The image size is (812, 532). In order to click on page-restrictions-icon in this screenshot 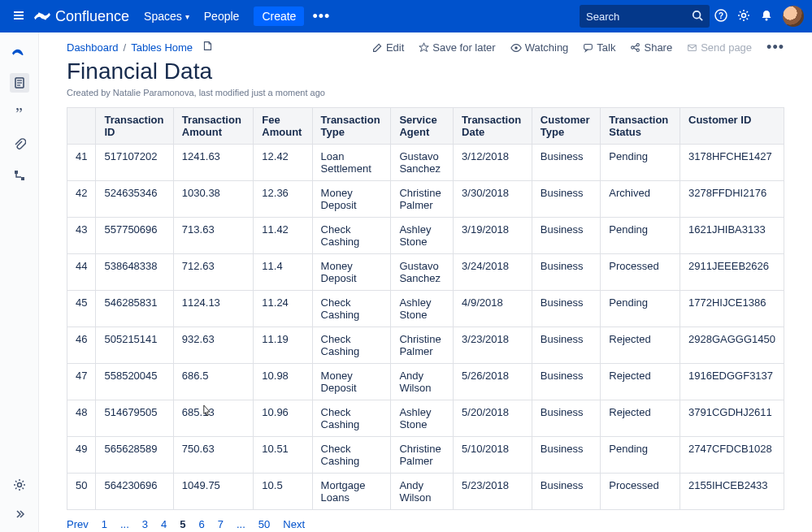, I will do `click(208, 47)`.